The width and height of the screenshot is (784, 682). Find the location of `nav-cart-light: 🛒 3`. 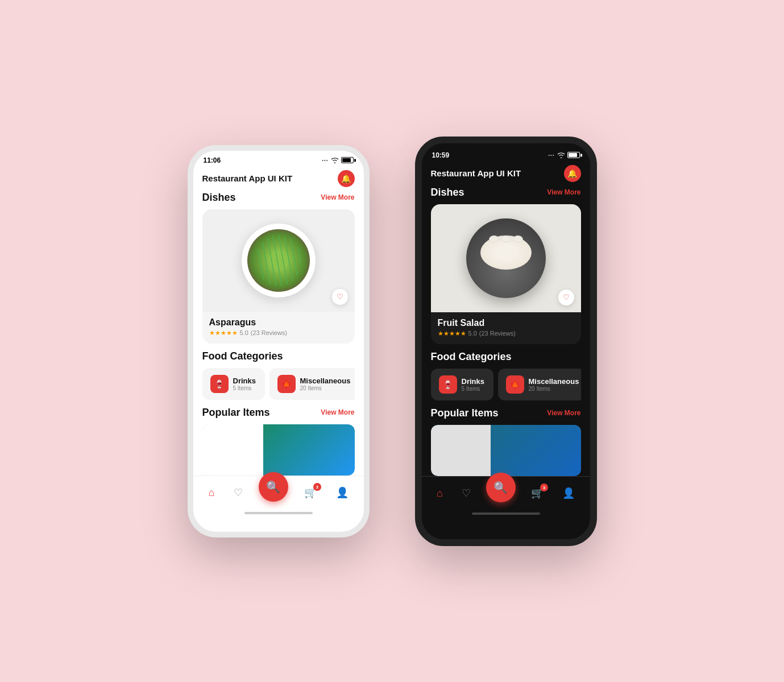

nav-cart-light: 🛒 3 is located at coordinates (310, 493).